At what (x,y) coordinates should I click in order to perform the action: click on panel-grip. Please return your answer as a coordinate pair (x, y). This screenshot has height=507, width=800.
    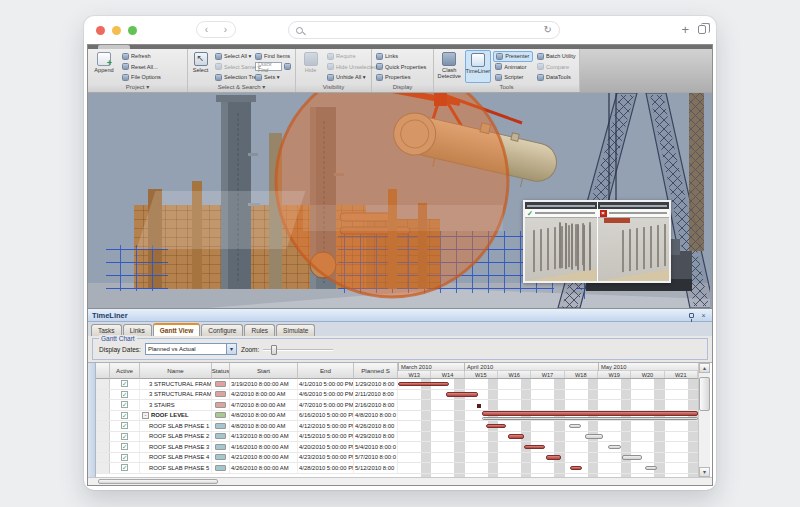
    Looking at the image, I should click on (92, 420).